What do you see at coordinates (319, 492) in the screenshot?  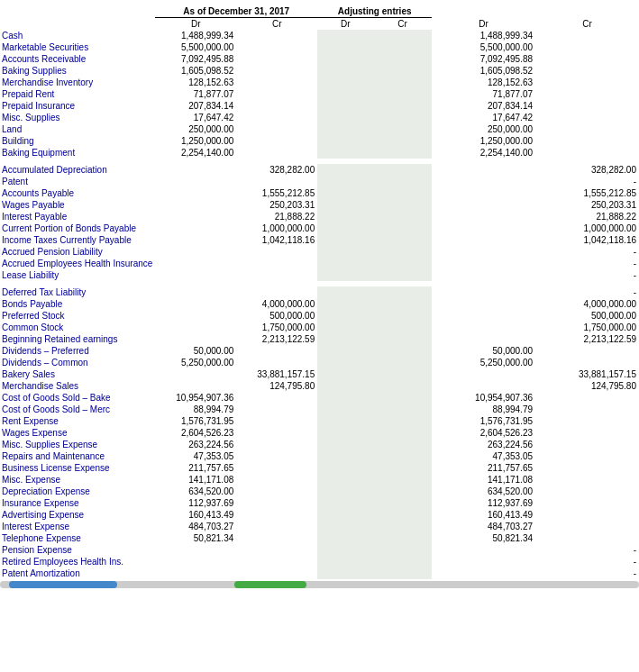 I see `table-row: Depreciation Expense634,520.00634,520.00` at bounding box center [319, 492].